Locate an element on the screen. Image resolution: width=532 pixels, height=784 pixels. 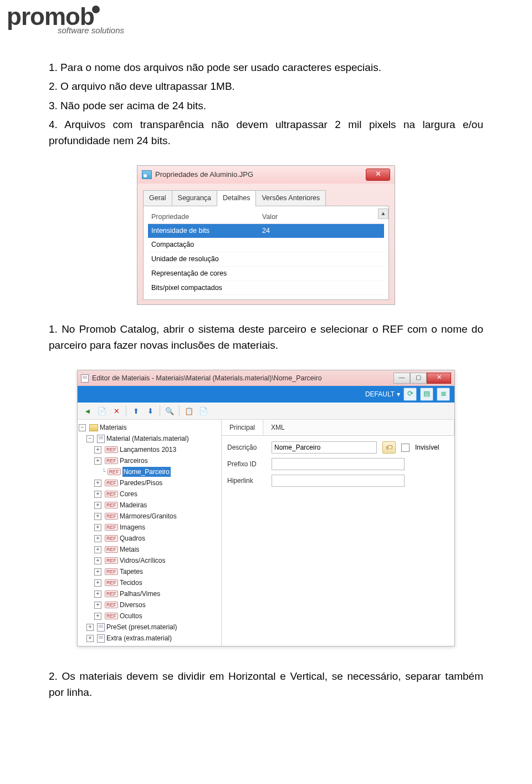
tree-node: Quadros is located at coordinates (132, 538).